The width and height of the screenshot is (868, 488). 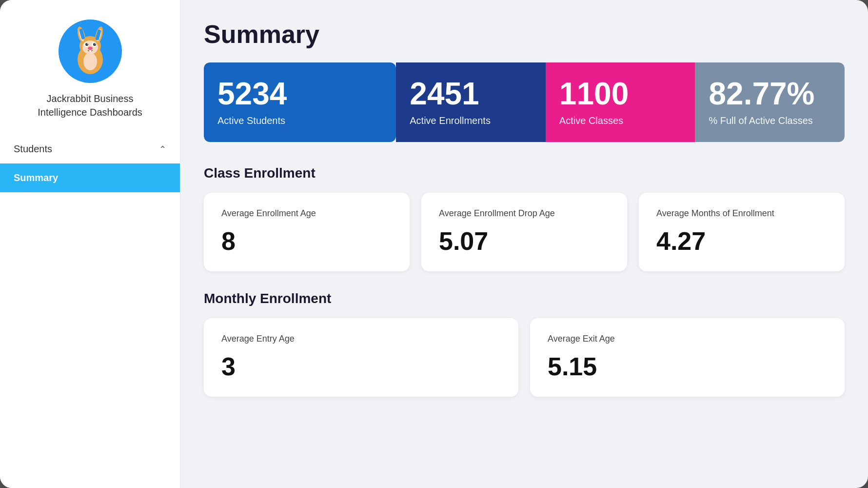 What do you see at coordinates (252, 94) in the screenshot?
I see `stat-number-active-students: 5234` at bounding box center [252, 94].